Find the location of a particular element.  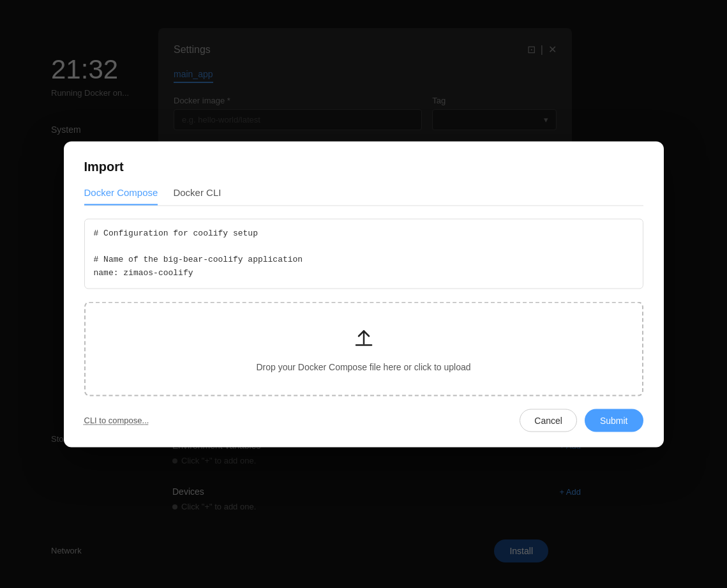

footer-buttons: Cancel Submit is located at coordinates (581, 420).